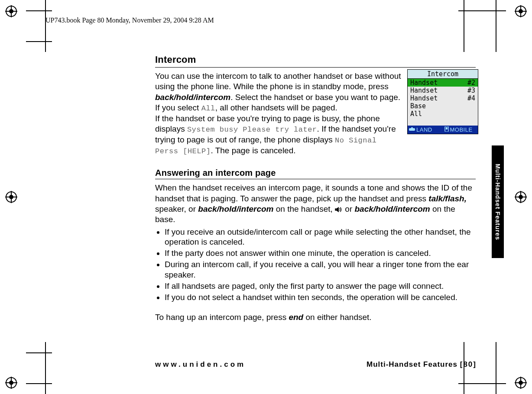  What do you see at coordinates (276, 107) in the screenshot?
I see `body-text: , all other handsets will be paged.` at bounding box center [276, 107].